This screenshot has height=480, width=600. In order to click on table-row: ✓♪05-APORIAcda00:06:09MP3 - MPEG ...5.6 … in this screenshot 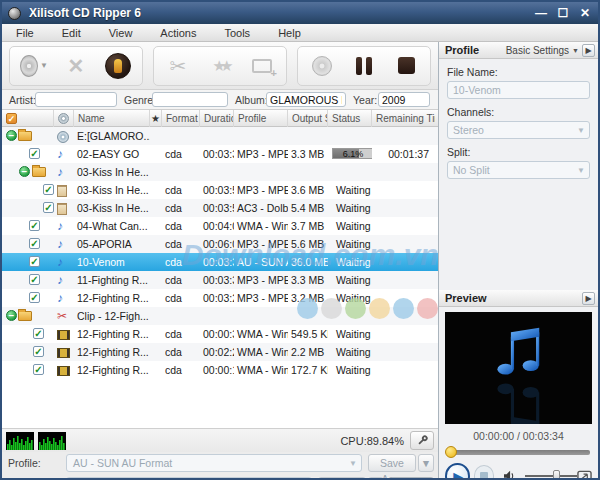, I will do `click(220, 244)`.